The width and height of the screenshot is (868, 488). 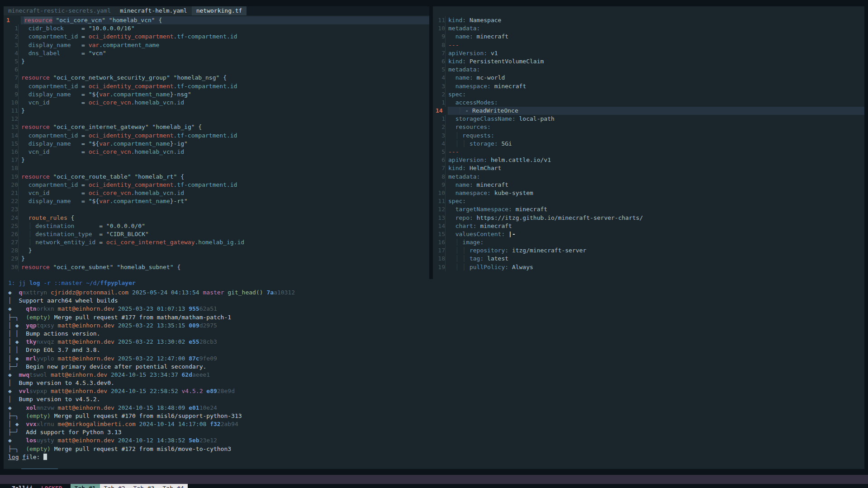 What do you see at coordinates (649, 193) in the screenshot?
I see `code-line: 10 namespace: kube-system` at bounding box center [649, 193].